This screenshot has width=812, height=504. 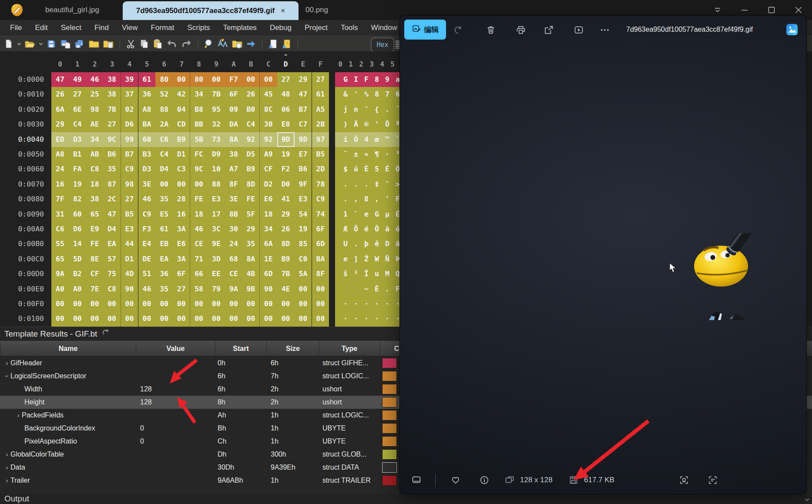 What do you see at coordinates (303, 244) in the screenshot?
I see `hex-byte: 85` at bounding box center [303, 244].